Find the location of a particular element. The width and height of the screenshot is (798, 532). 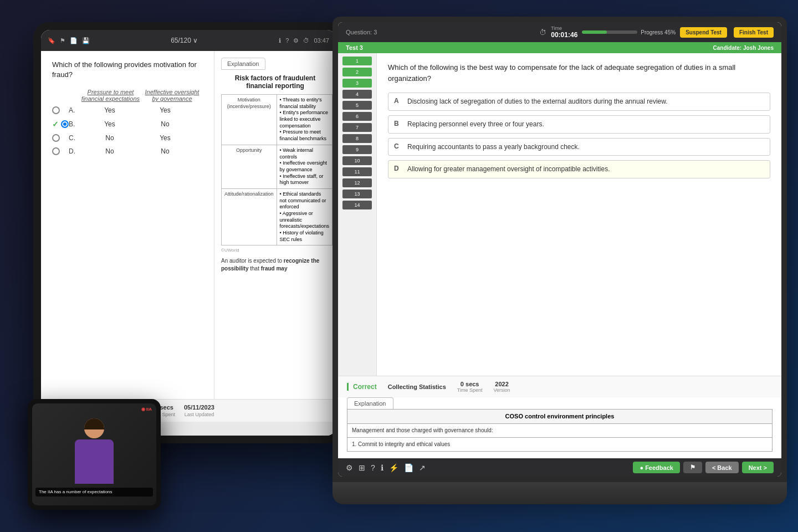

bookmark-icon: 🔖 is located at coordinates (52, 41).